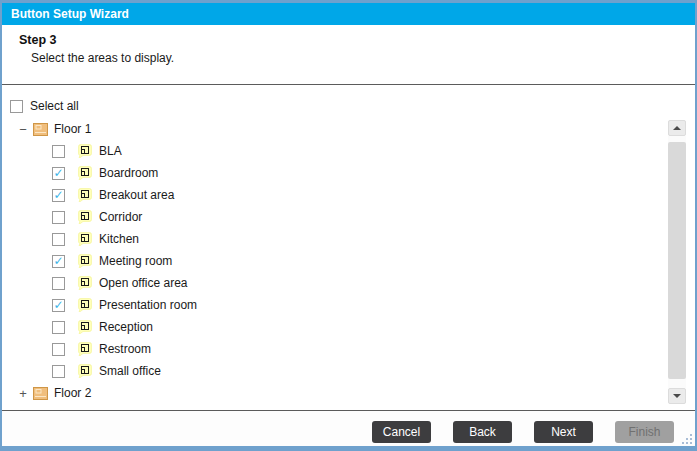 The width and height of the screenshot is (697, 451). I want to click on resize-grip-icon, so click(687, 439).